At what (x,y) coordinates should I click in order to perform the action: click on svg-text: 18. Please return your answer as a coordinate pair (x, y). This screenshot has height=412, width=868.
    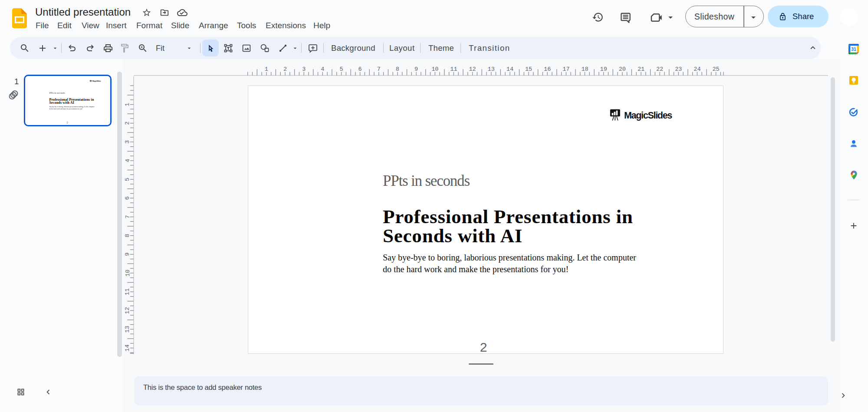
    Looking at the image, I should click on (585, 69).